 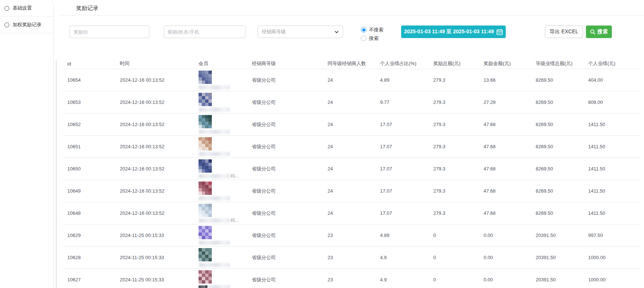 I want to click on cell-id: 10654, so click(x=90, y=80).